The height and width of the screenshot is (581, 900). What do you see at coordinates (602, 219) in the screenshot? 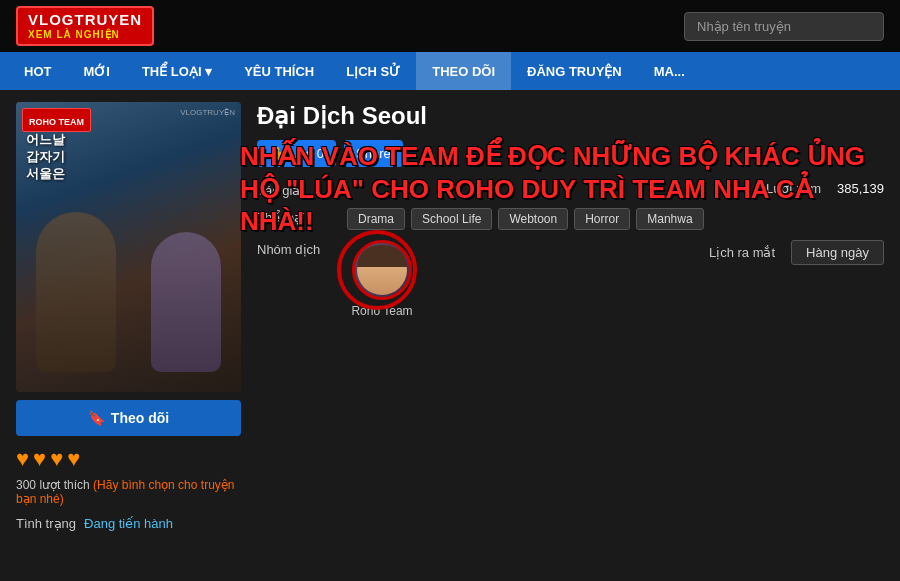
I see `tag-horror: Horror` at bounding box center [602, 219].